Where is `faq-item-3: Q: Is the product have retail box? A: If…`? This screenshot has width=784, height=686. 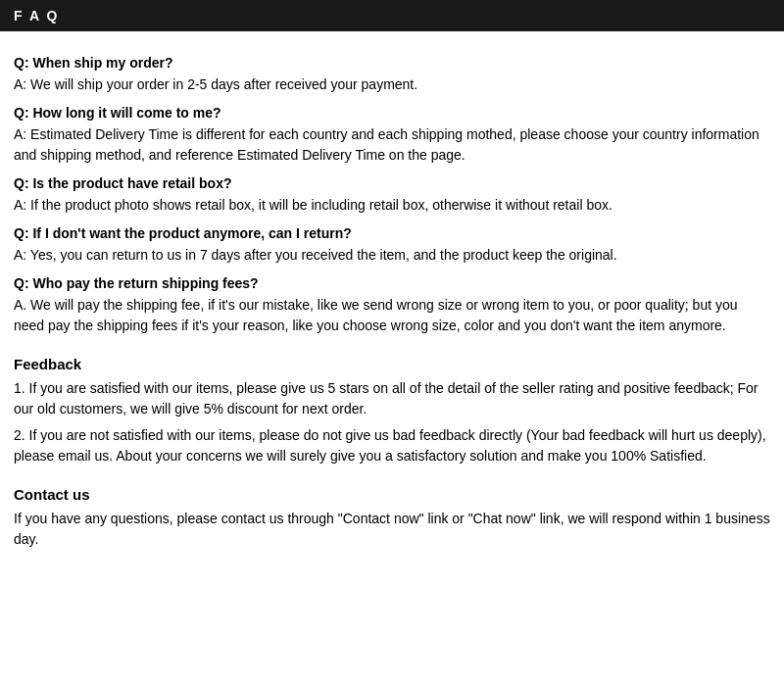
faq-item-3: Q: Is the product have retail box? A: If… is located at coordinates (392, 196).